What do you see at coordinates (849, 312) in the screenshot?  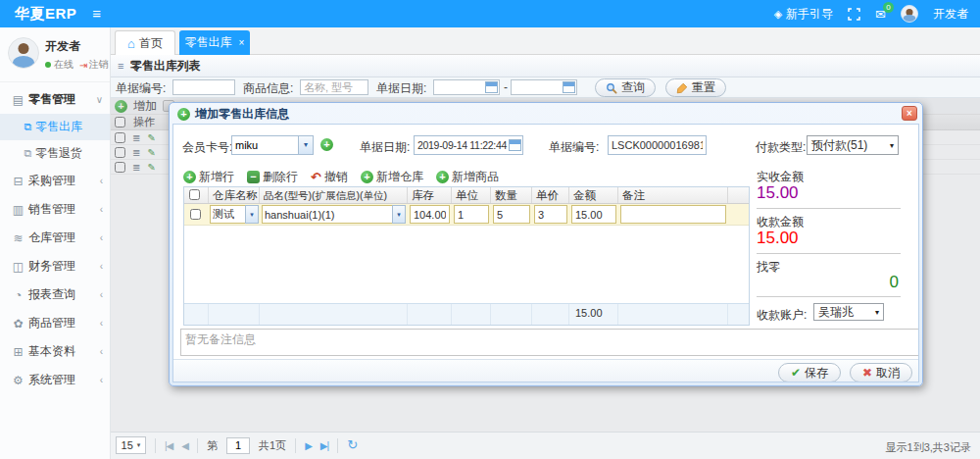 I see `account-select: 吴瑞兆 ▾` at bounding box center [849, 312].